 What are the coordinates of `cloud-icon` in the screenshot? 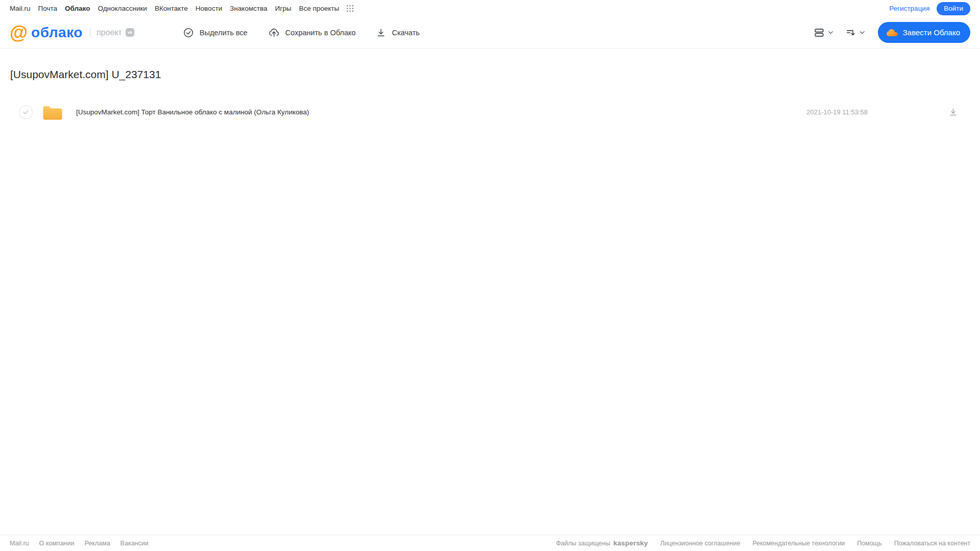 It's located at (892, 33).